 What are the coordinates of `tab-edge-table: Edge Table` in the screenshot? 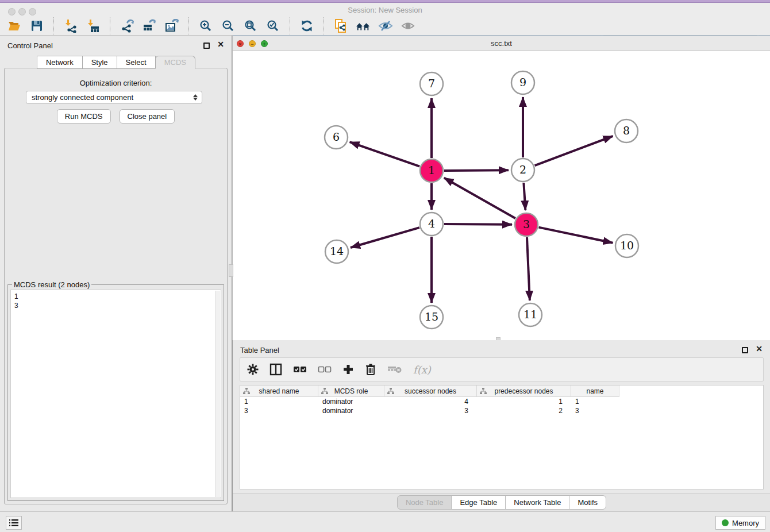 It's located at (478, 502).